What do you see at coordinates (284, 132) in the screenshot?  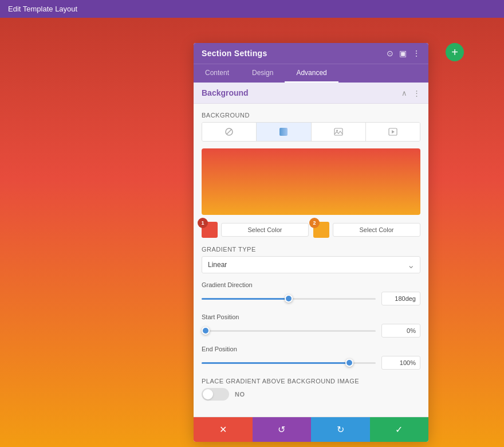 I see `bg-type-gradient` at bounding box center [284, 132].